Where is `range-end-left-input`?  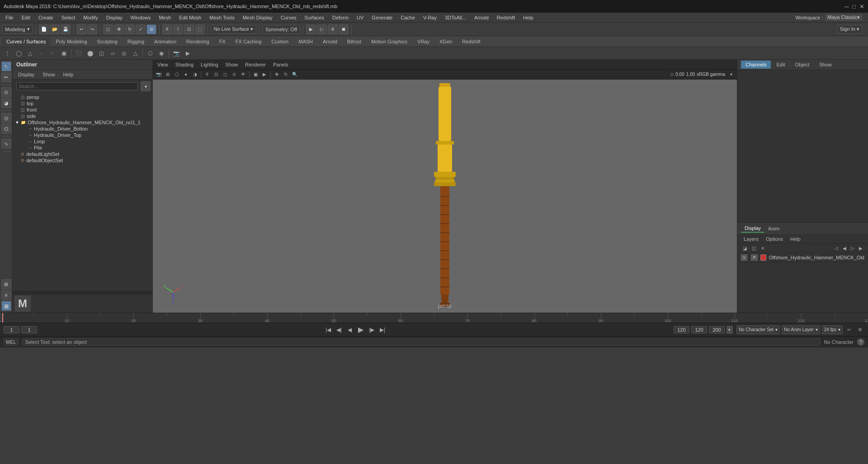 range-end-left-input is located at coordinates (682, 330).